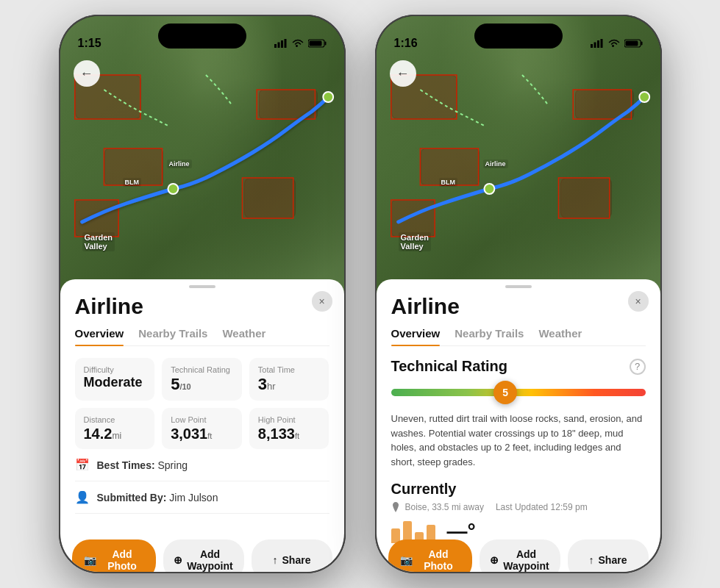 This screenshot has width=720, height=588. What do you see at coordinates (518, 306) in the screenshot?
I see `trail-title-2: Airline` at bounding box center [518, 306].